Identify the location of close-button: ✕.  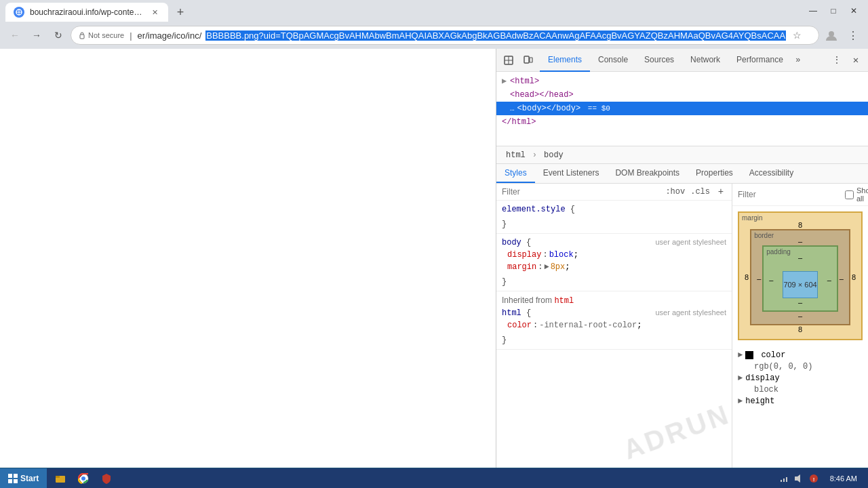
(854, 11).